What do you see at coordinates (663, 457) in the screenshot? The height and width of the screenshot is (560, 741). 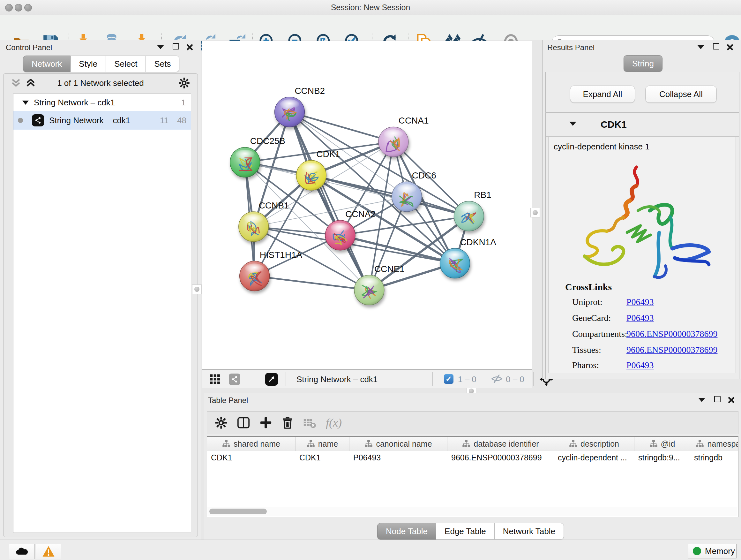 I see `cell-id: stringdb:9...` at bounding box center [663, 457].